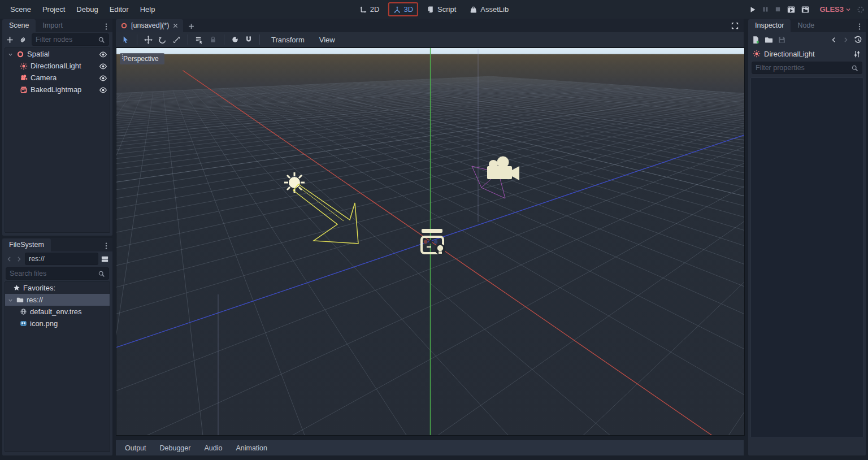 This screenshot has width=868, height=460. I want to click on filter-properties-box, so click(807, 68).